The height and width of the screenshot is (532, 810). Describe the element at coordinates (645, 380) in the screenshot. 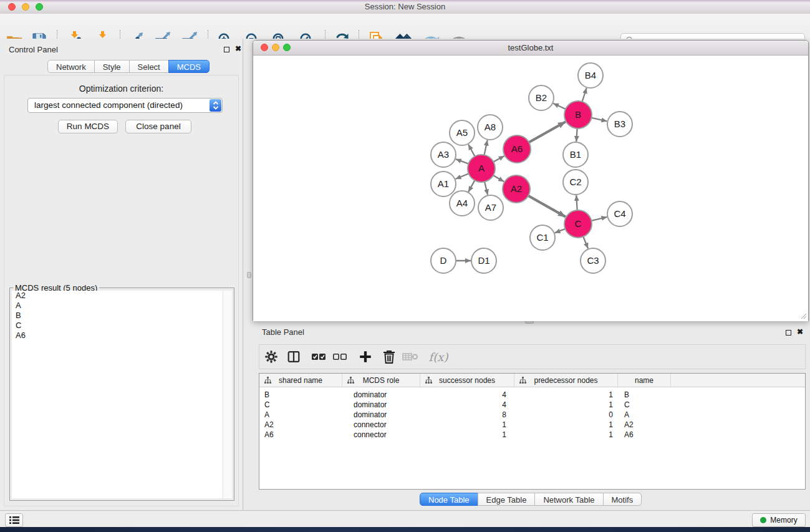

I see `column-header-name: name` at that location.